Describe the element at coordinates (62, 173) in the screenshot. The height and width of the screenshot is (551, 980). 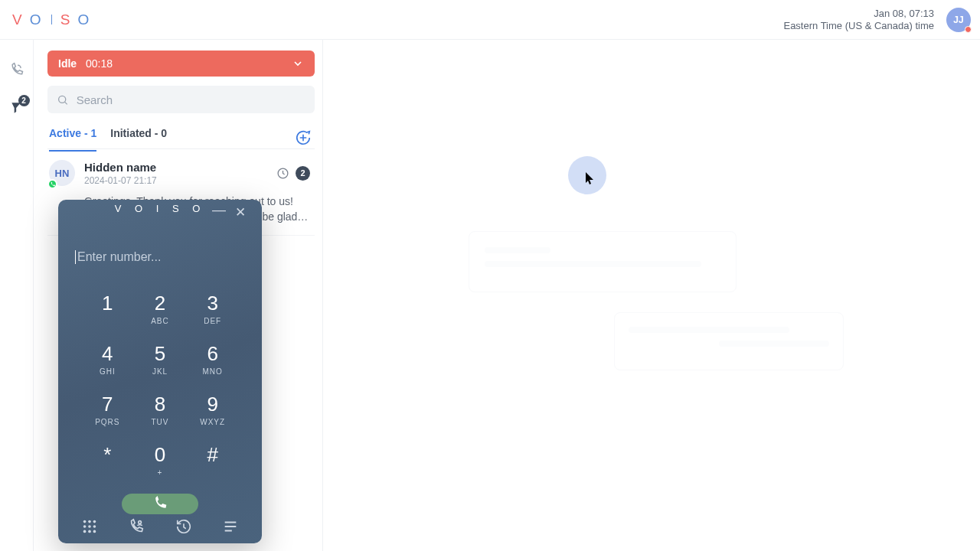
I see `contact-avatar: HN` at that location.